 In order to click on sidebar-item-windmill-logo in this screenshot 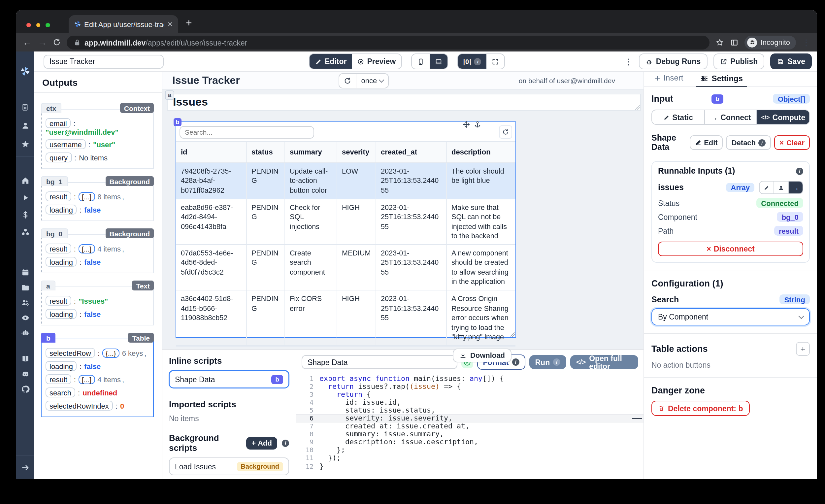, I will do `click(25, 68)`.